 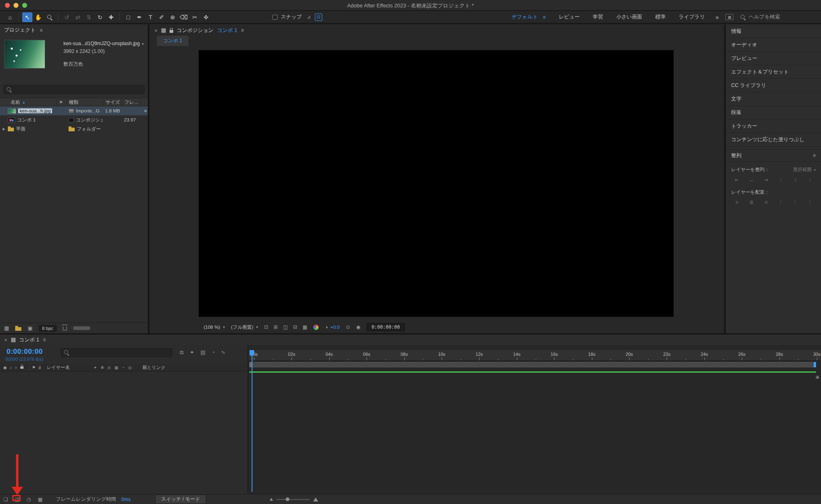 What do you see at coordinates (569, 17) in the screenshot?
I see `workspace-tab: レビュー` at bounding box center [569, 17].